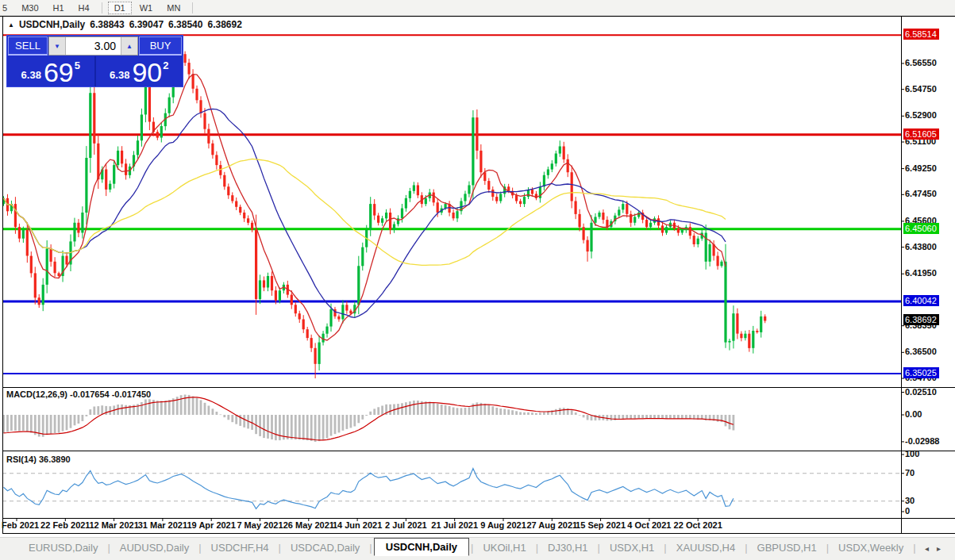 This screenshot has height=560, width=955. Describe the element at coordinates (921, 247) in the screenshot. I see `price-tick-label: 6.43800` at that location.